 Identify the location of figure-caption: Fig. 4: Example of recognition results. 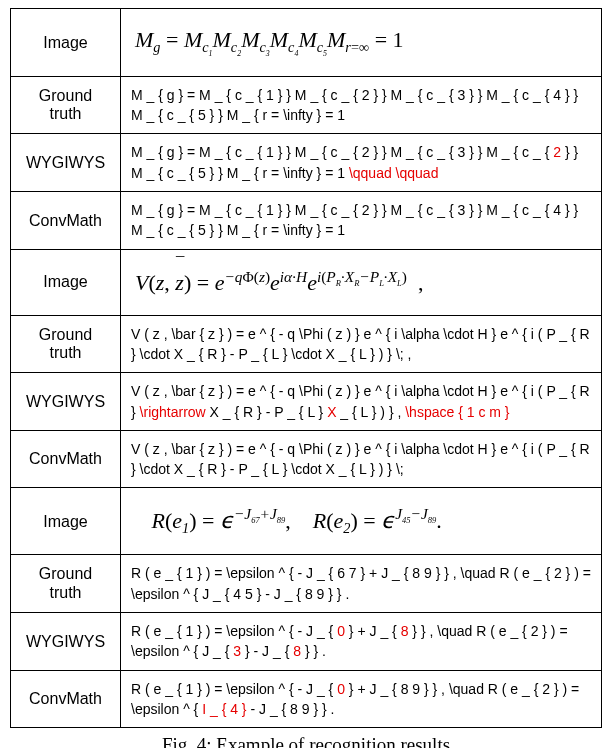
(306, 741).